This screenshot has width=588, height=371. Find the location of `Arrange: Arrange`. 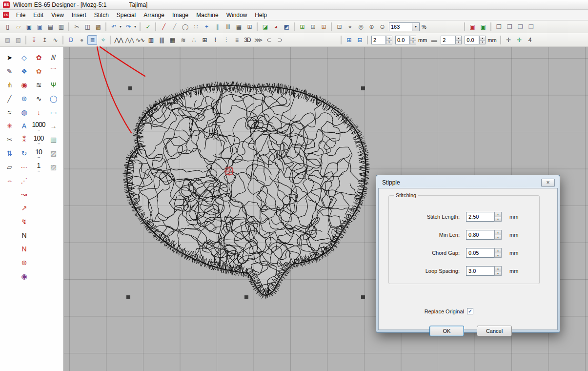

Arrange: Arrange is located at coordinates (154, 15).